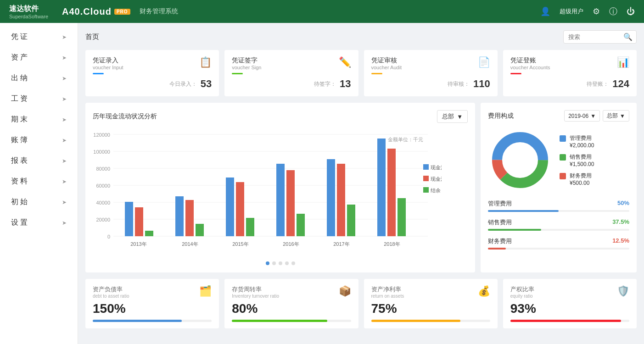  What do you see at coordinates (596, 11) in the screenshot?
I see `settings-icon: ⚙` at bounding box center [596, 11].